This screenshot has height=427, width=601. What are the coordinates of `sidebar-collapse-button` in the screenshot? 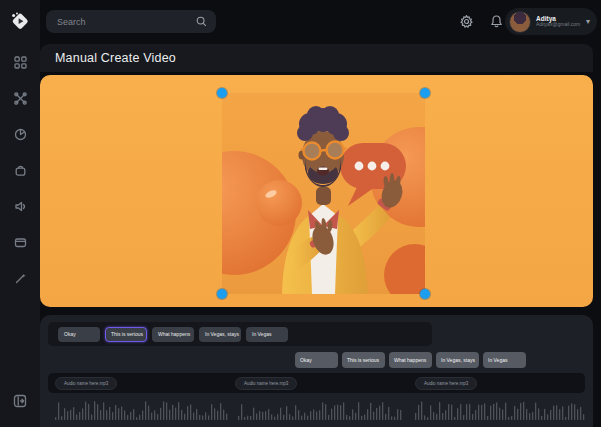 It's located at (20, 401).